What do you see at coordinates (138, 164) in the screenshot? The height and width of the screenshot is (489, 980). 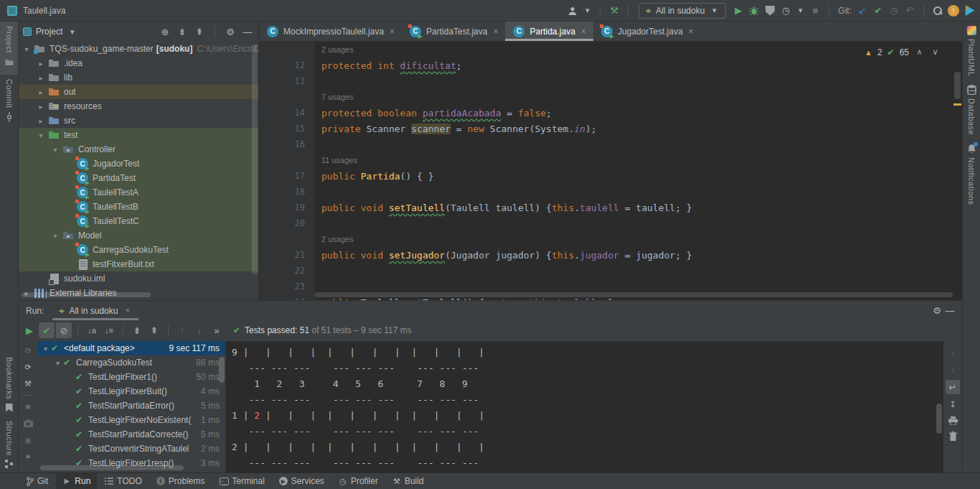 I see `project-tree-row: CJugadorTest` at bounding box center [138, 164].